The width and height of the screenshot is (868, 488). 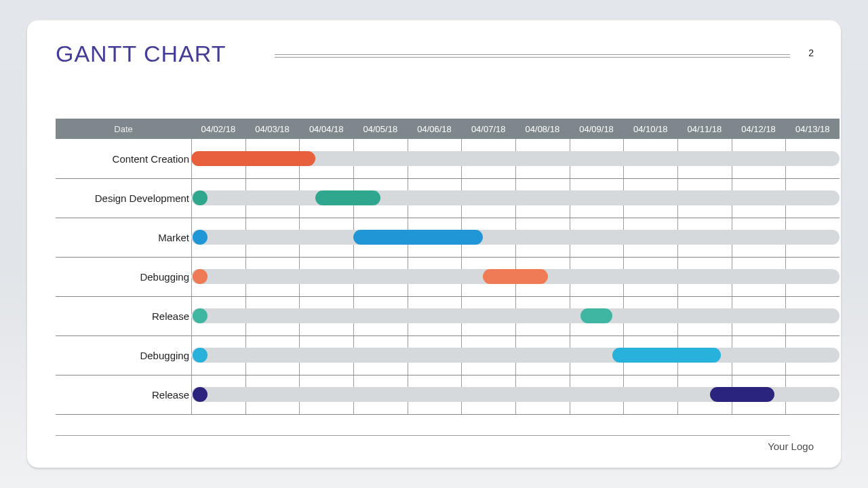 What do you see at coordinates (542, 129) in the screenshot?
I see `date-column: 04/08/18` at bounding box center [542, 129].